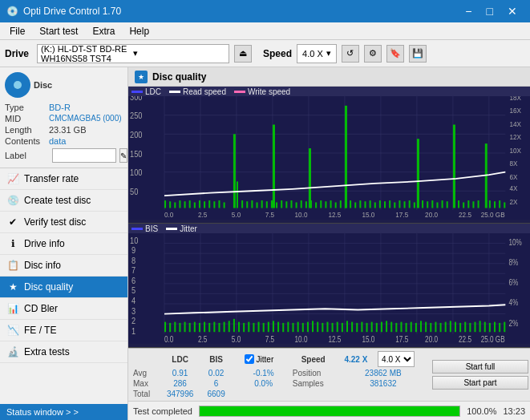 The width and height of the screenshot is (530, 420). Describe the element at coordinates (133, 54) in the screenshot. I see `drive-select: (K:) HL-DT-ST BD-RE WH16NS58 TST4 ▾` at that location.